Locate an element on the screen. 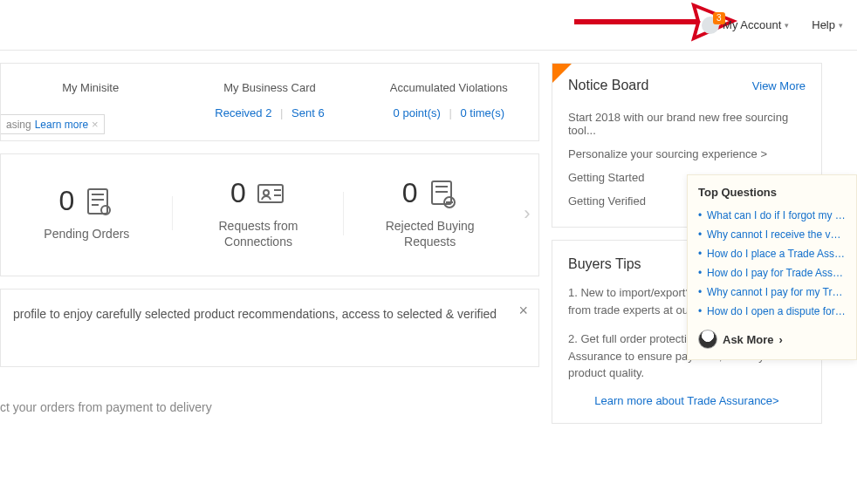 The height and width of the screenshot is (504, 857). ask-more-label: Ask More is located at coordinates (749, 340).